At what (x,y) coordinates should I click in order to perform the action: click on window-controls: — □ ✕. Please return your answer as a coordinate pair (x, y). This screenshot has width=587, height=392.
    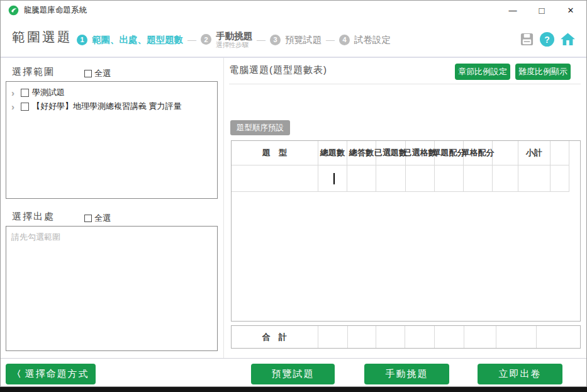
    Looking at the image, I should click on (542, 10).